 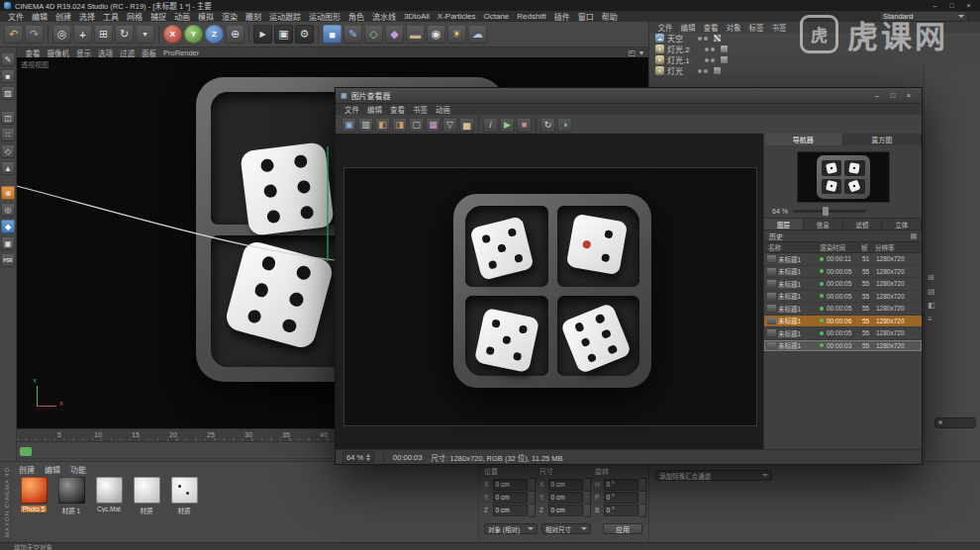 What do you see at coordinates (843, 346) in the screenshot?
I see `history-row-current: 未标题1 00:00:03 55 1280x720` at bounding box center [843, 346].